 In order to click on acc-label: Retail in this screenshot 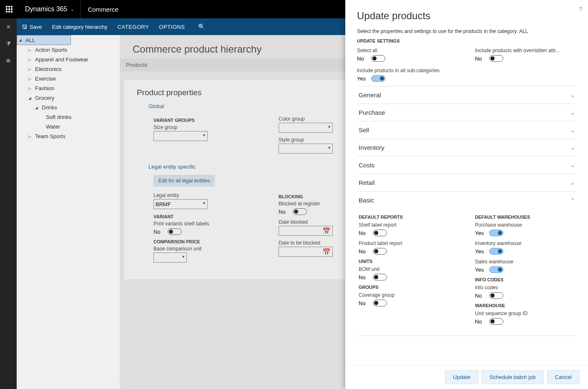, I will do `click(367, 183)`.